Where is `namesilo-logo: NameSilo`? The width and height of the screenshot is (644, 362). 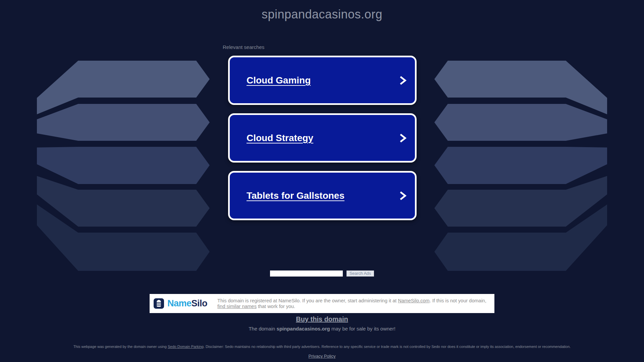
namesilo-logo: NameSilo is located at coordinates (180, 304).